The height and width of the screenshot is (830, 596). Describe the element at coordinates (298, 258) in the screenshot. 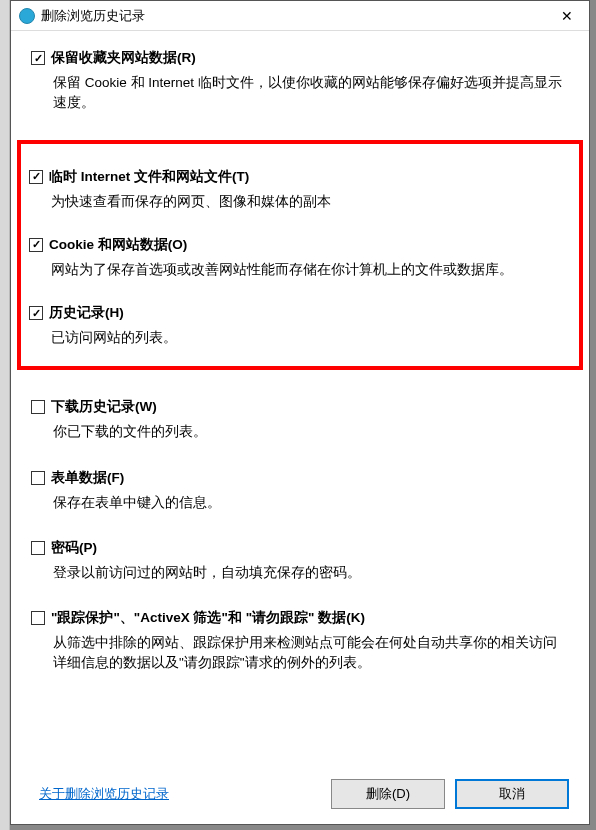

I see `option-cookies: Cookie 和网站数据(O) 网站为了保存首选项或改善网站性能而存储在你计算机…` at that location.